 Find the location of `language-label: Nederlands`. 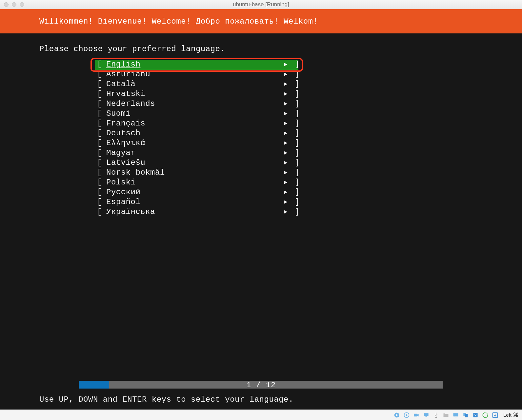

language-label: Nederlands is located at coordinates (194, 104).